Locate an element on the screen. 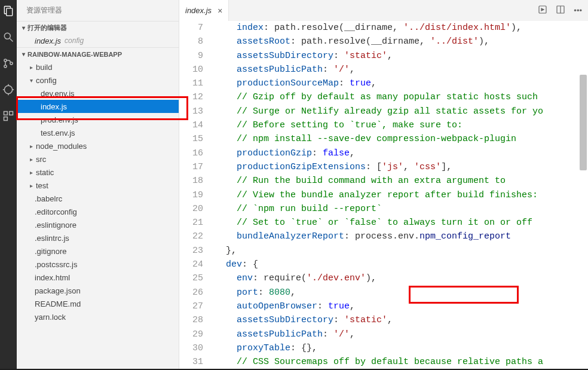 The width and height of the screenshot is (588, 370). preview-icon is located at coordinates (543, 11).